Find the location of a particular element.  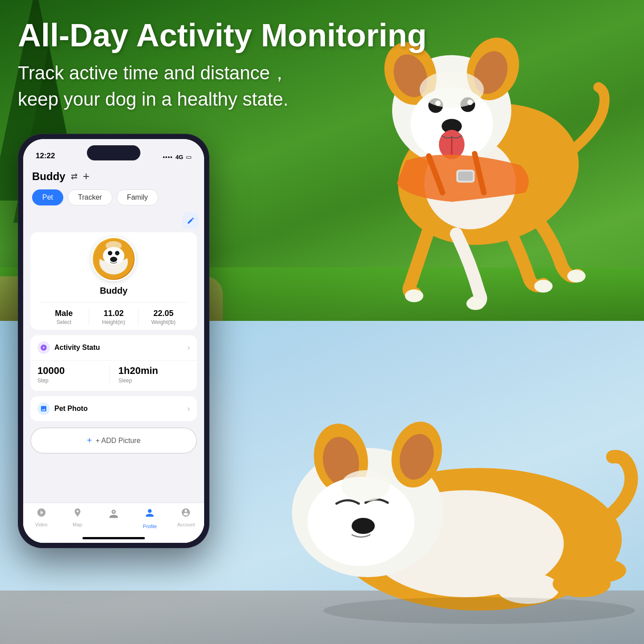

edit-button is located at coordinates (191, 221).